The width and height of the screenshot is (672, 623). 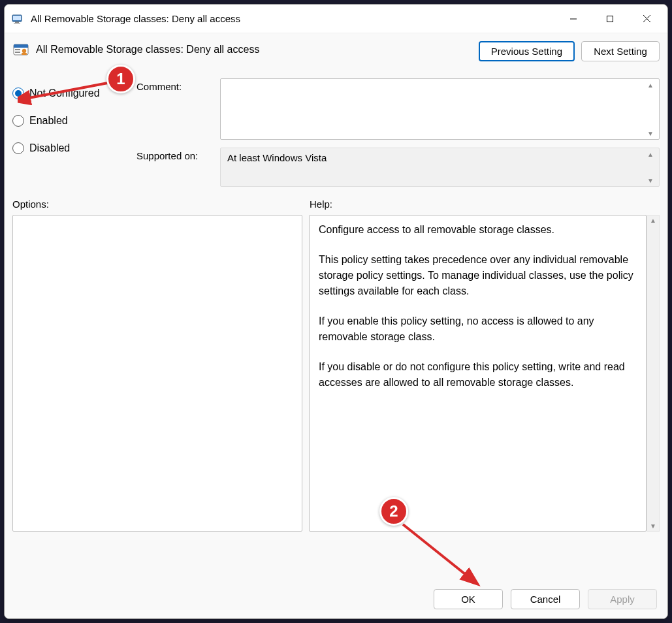 I want to click on previous-setting-button: Previous Setting, so click(x=526, y=51).